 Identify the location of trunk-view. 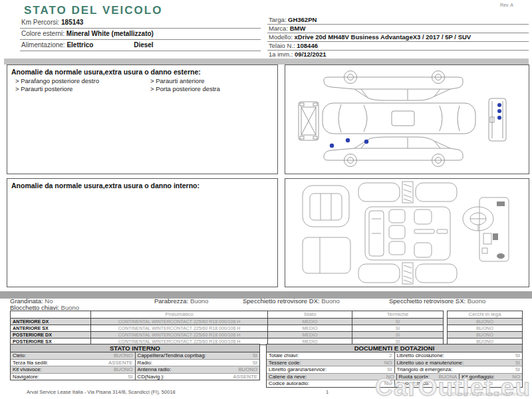
(326, 206).